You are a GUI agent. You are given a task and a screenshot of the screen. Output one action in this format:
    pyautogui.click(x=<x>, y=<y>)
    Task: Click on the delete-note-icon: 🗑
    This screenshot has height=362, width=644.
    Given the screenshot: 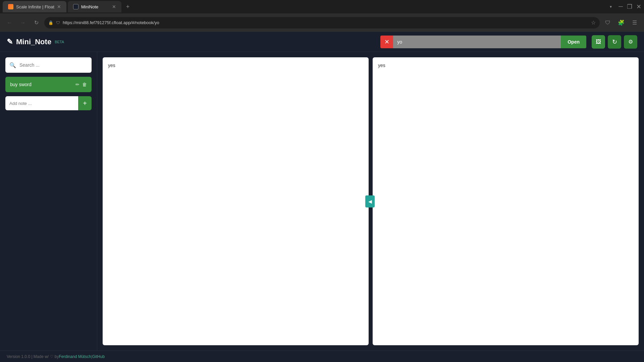 What is the action you would take?
    pyautogui.click(x=85, y=84)
    